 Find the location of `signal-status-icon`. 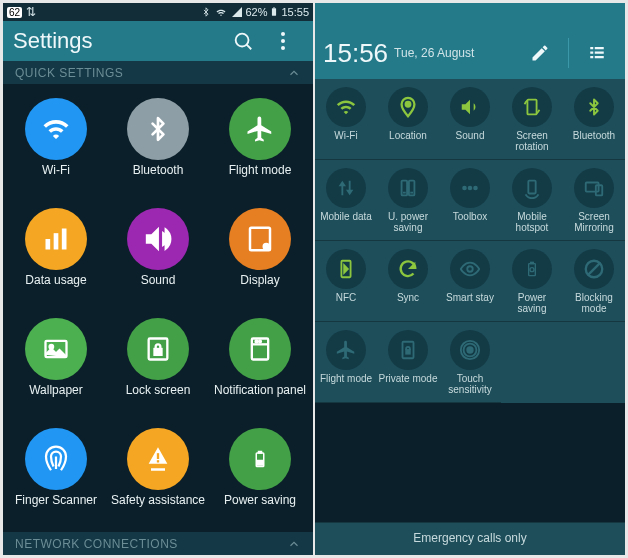

signal-status-icon is located at coordinates (237, 12).